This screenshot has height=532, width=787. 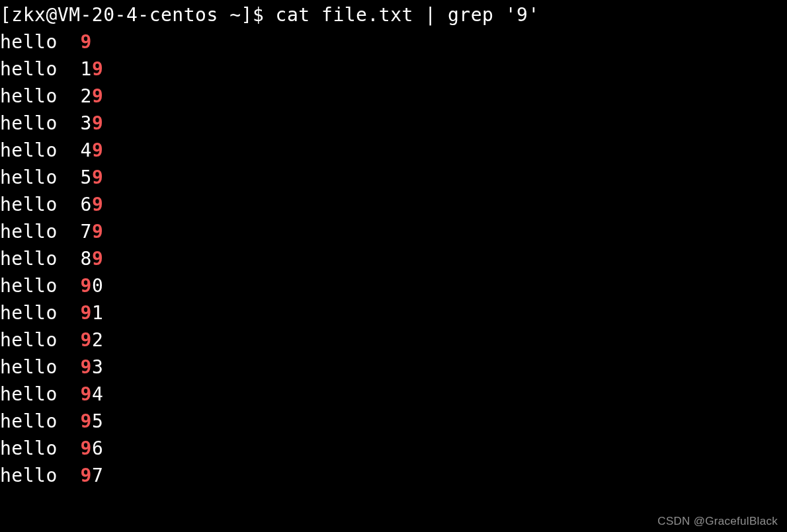 What do you see at coordinates (394, 15) in the screenshot?
I see `prompt-line: [zkx@VM-20-4-centos ~]$ cat file.txt | g…` at bounding box center [394, 15].